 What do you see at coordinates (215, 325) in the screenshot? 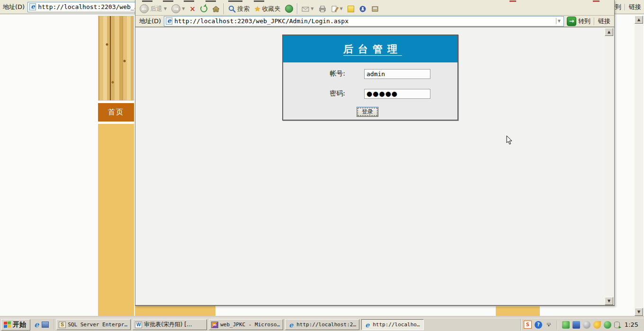
I see `visual-studio-icon: ∞` at bounding box center [215, 325].